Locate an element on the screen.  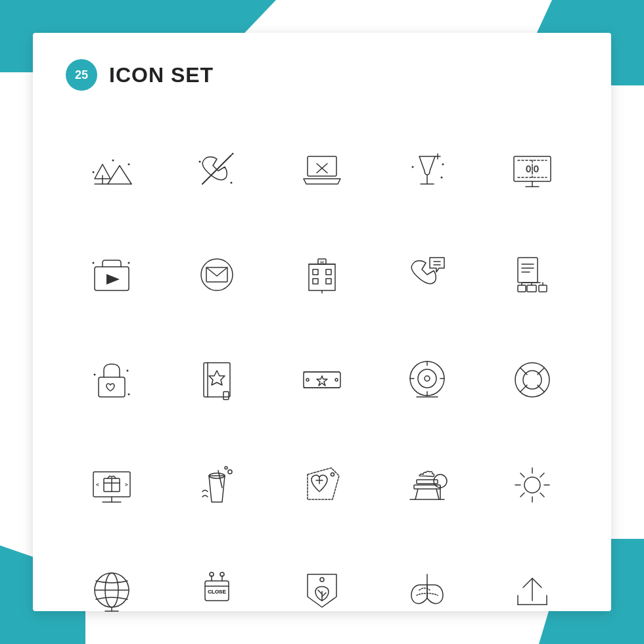
svg-text: H is located at coordinates (322, 263).